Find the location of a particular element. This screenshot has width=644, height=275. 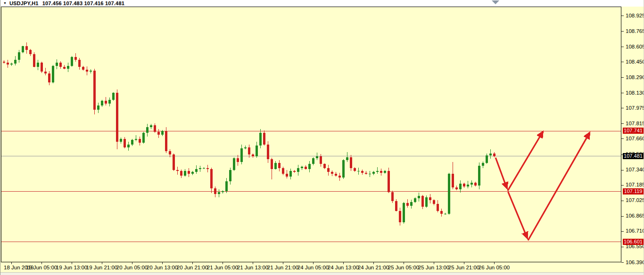

price-axis-label: 108.290 is located at coordinates (635, 77).